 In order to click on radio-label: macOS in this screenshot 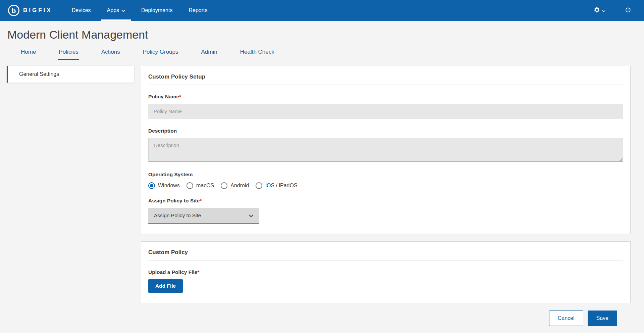, I will do `click(205, 186)`.